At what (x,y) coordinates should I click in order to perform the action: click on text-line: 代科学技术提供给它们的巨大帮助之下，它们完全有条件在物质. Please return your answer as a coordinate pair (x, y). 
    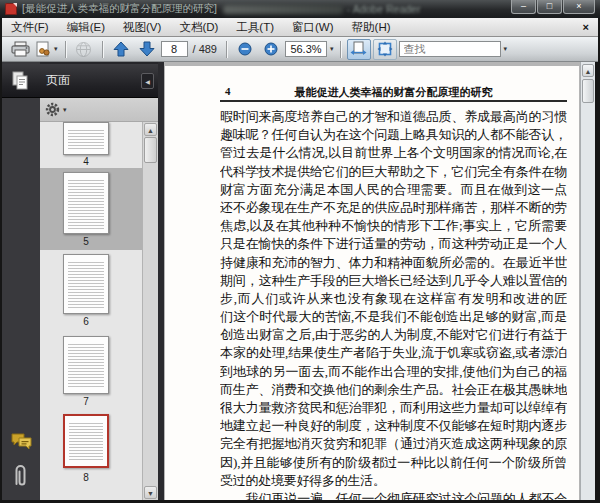
    Looking at the image, I should click on (394, 172).